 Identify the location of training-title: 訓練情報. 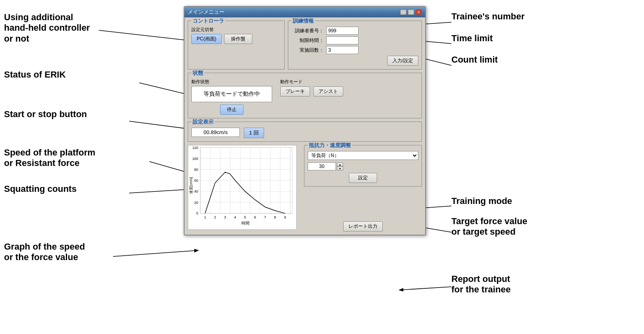
(303, 21).